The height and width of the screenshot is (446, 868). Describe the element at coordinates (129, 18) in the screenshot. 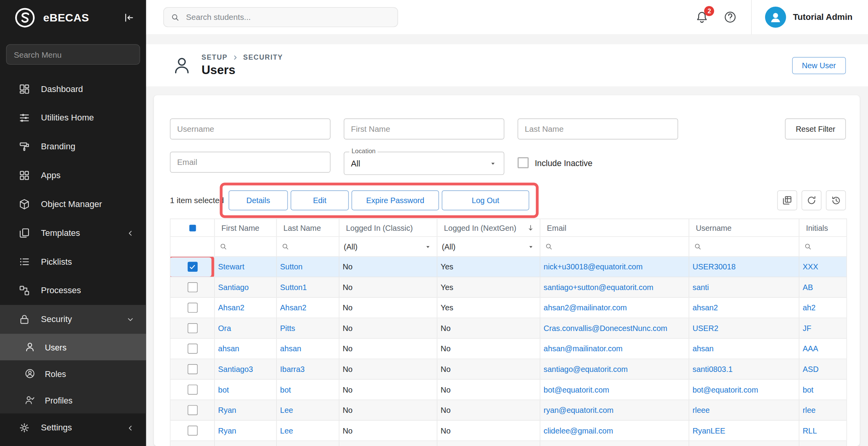

I see `sidebar-collapse-icon` at that location.